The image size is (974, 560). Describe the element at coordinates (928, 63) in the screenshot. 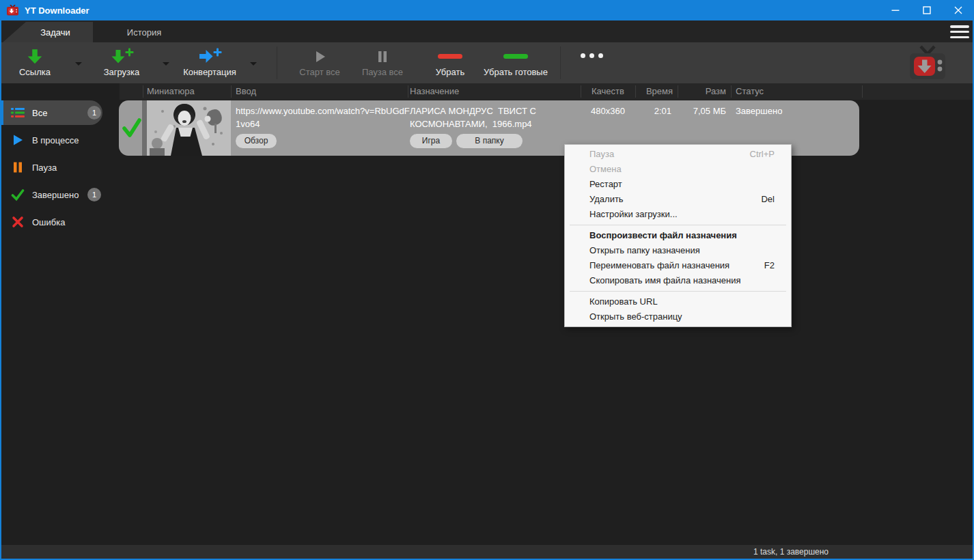

I see `tv-download-icon` at that location.